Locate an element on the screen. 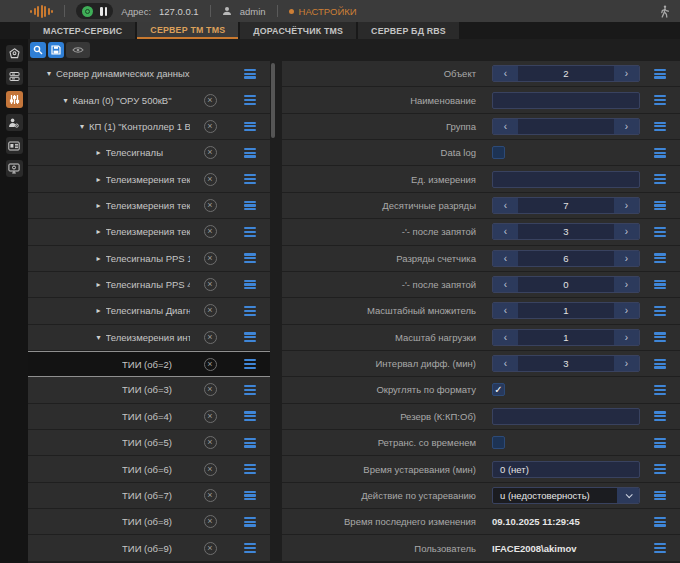  sidebar-button-badge-icon is located at coordinates (14, 54).